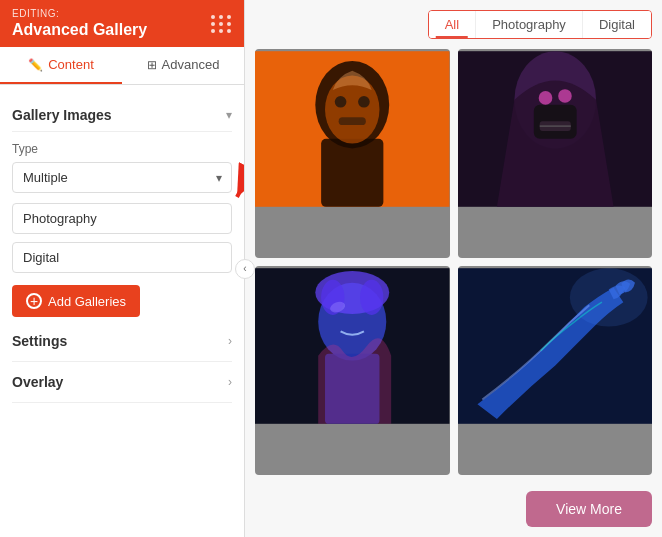 The width and height of the screenshot is (662, 537). I want to click on gallery-images-section: Gallery Images ▾ Type Multiple Single ▾, so click(122, 208).